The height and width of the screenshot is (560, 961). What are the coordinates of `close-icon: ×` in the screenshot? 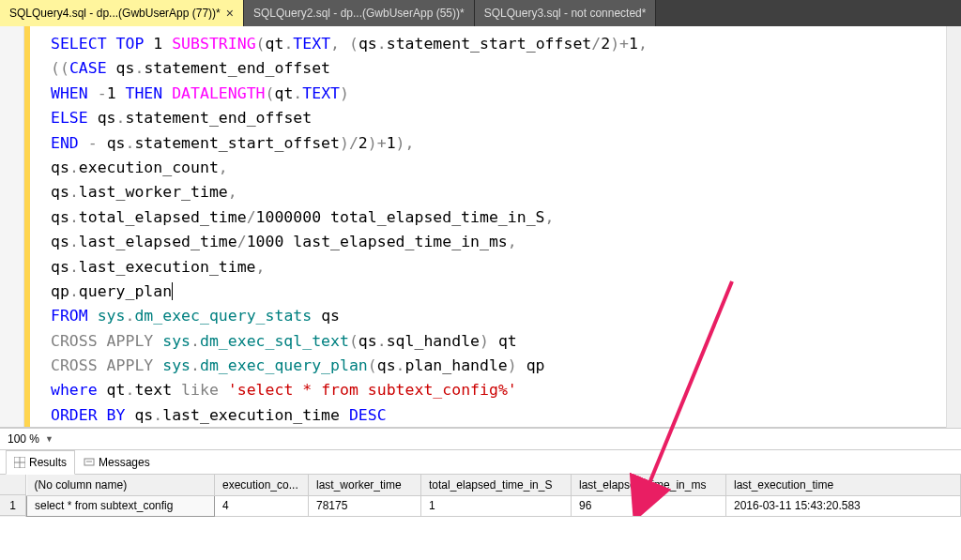 It's located at (230, 13).